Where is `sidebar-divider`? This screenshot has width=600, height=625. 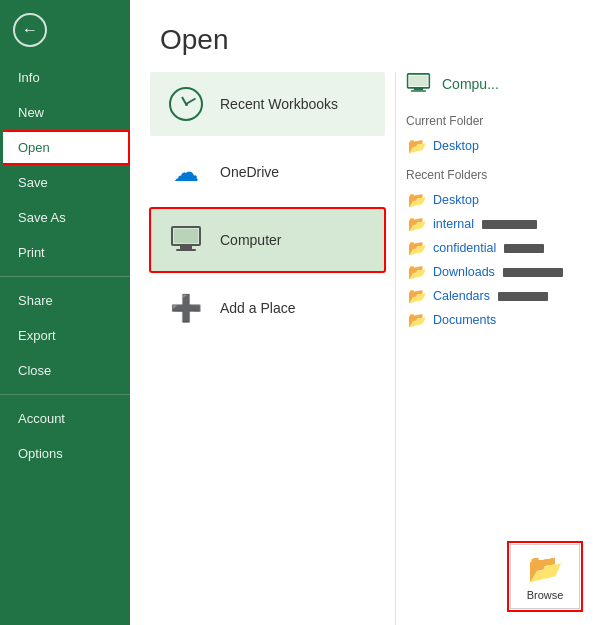 sidebar-divider is located at coordinates (65, 276).